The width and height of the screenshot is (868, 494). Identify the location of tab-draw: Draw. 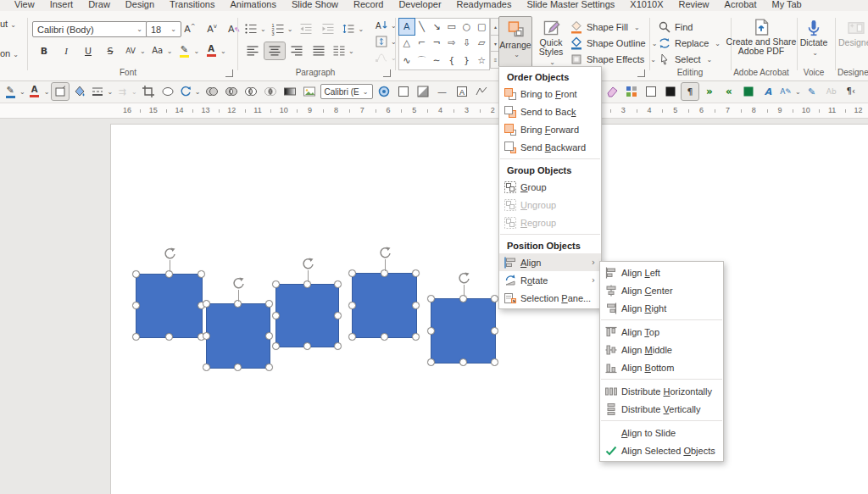
(99, 5).